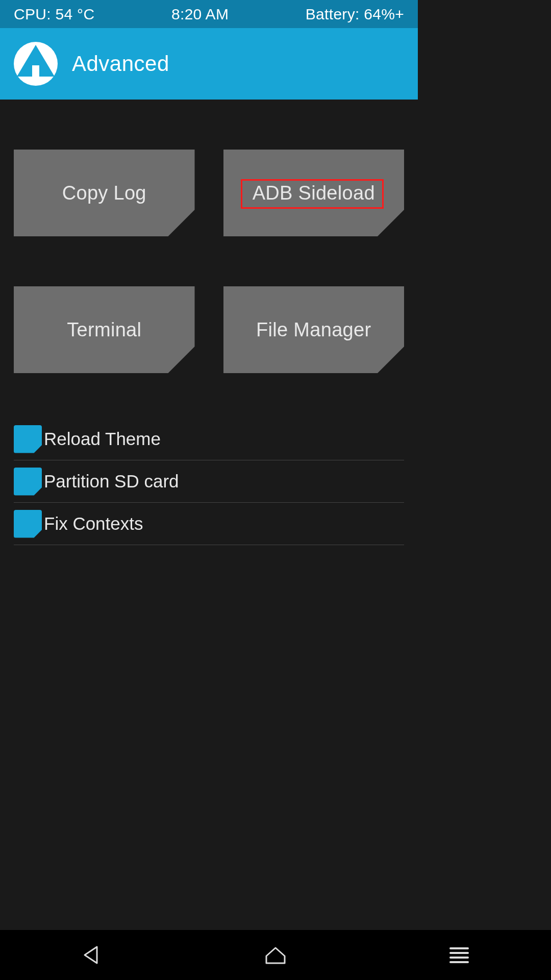 This screenshot has width=551, height=980. Describe the element at coordinates (209, 482) in the screenshot. I see `partition-sd-item: Partition SD card` at that location.